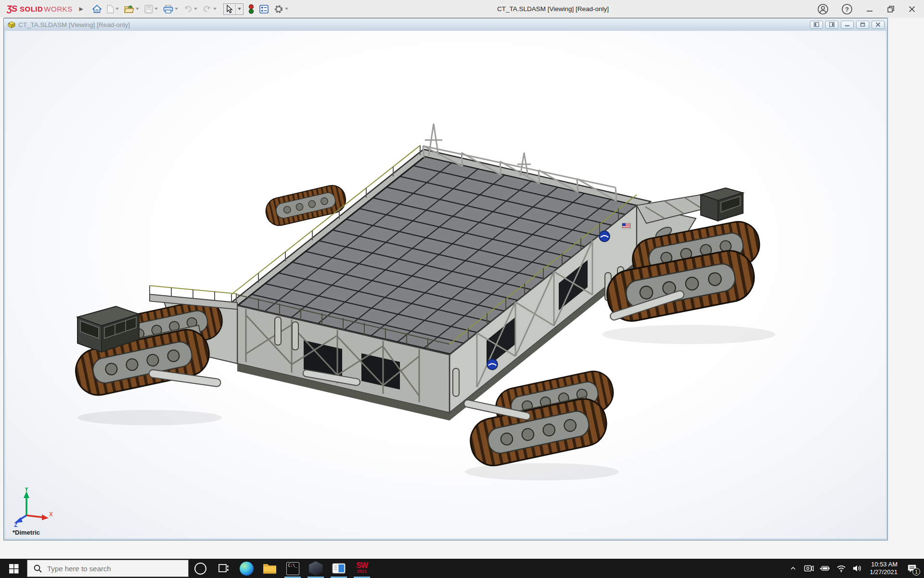  Describe the element at coordinates (246, 568) in the screenshot. I see `edge-icon` at that location.